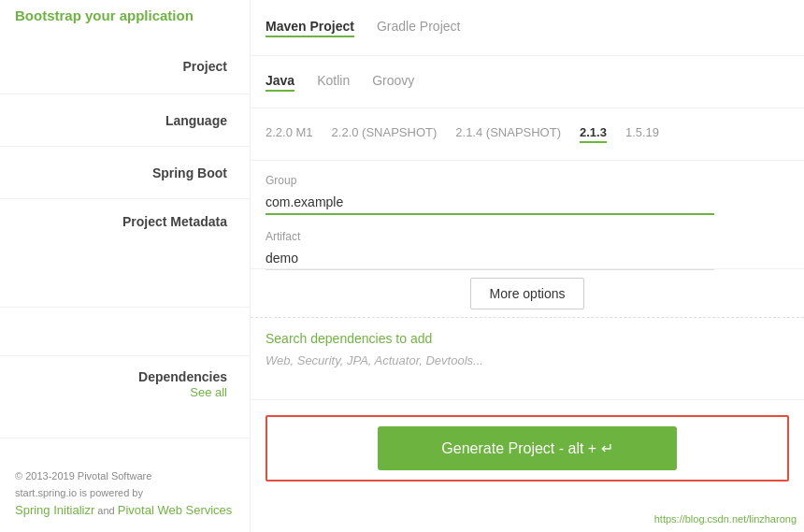 The width and height of the screenshot is (804, 532). What do you see at coordinates (524, 361) in the screenshot?
I see `dep-tags-placeholder: Web, Security, JPA, Actuator, Devtools..…` at bounding box center [524, 361].